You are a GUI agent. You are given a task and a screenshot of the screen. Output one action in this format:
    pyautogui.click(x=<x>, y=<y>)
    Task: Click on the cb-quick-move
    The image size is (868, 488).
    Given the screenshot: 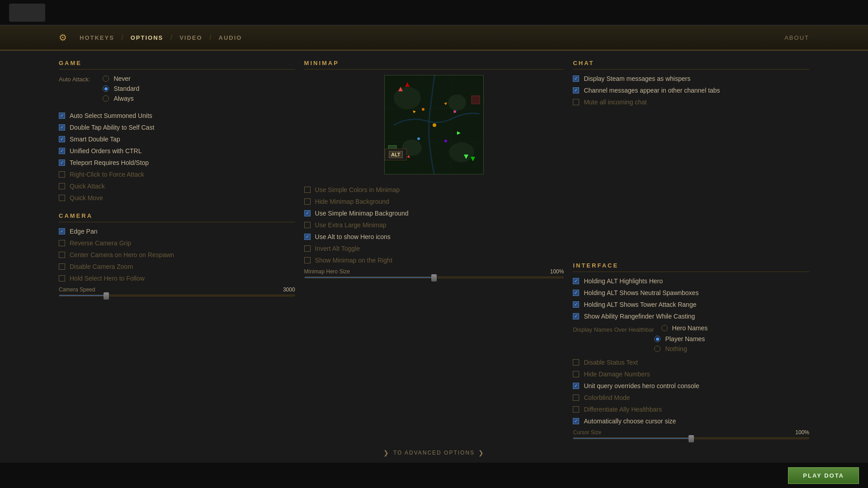 What is the action you would take?
    pyautogui.click(x=62, y=198)
    